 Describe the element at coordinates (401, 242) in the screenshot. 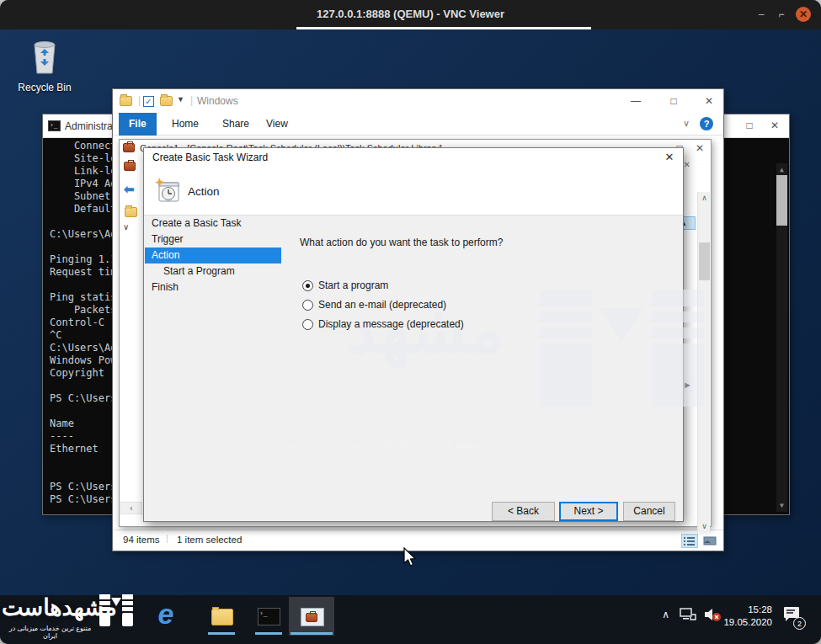

I see `wizard-question: What action do you want the task to perf…` at that location.